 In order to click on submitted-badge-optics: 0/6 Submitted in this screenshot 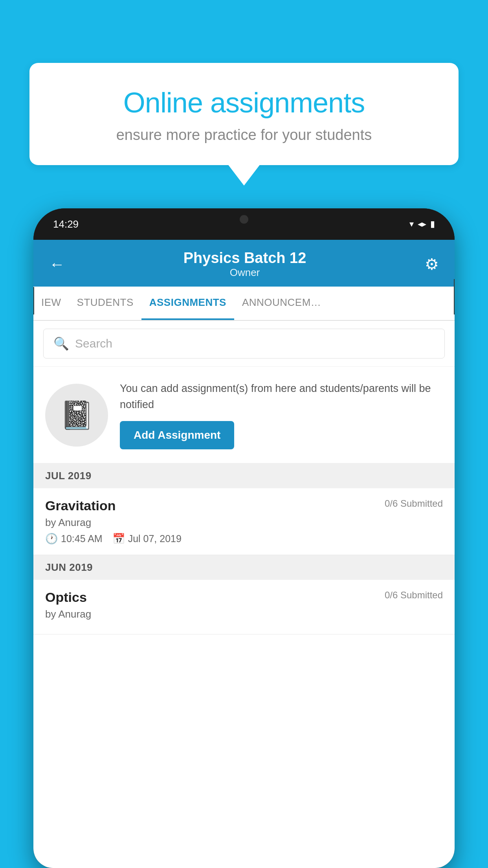, I will do `click(414, 595)`.